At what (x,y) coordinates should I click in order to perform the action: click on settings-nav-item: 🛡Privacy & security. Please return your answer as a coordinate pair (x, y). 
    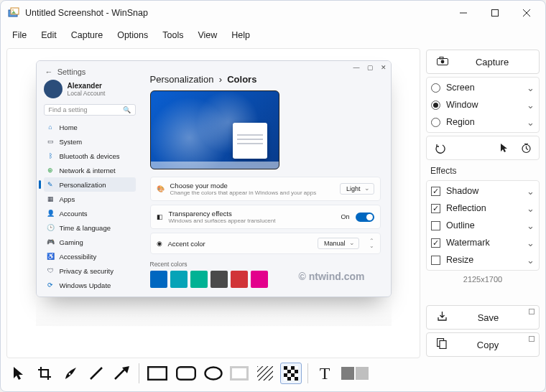
    Looking at the image, I should click on (90, 271).